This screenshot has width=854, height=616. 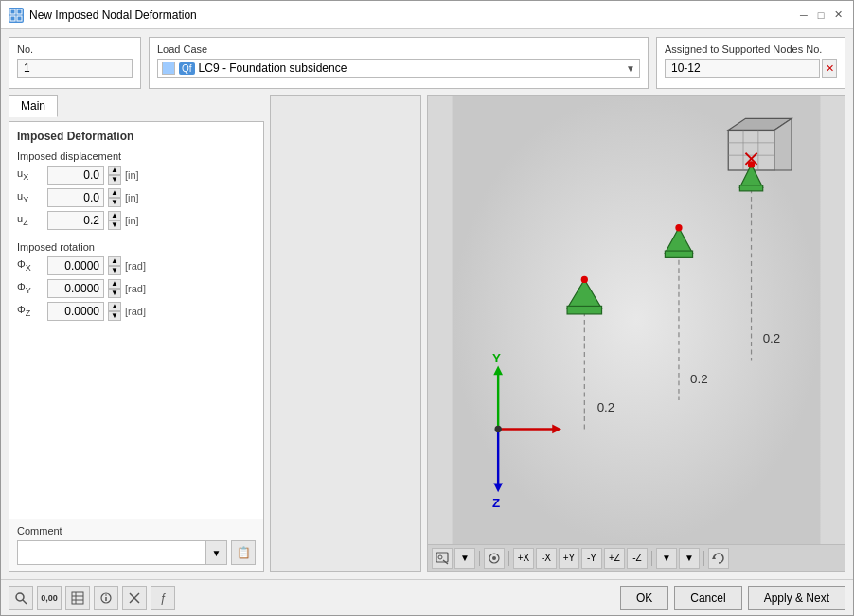 I want to click on assigned-input-row: ✕, so click(x=751, y=68).